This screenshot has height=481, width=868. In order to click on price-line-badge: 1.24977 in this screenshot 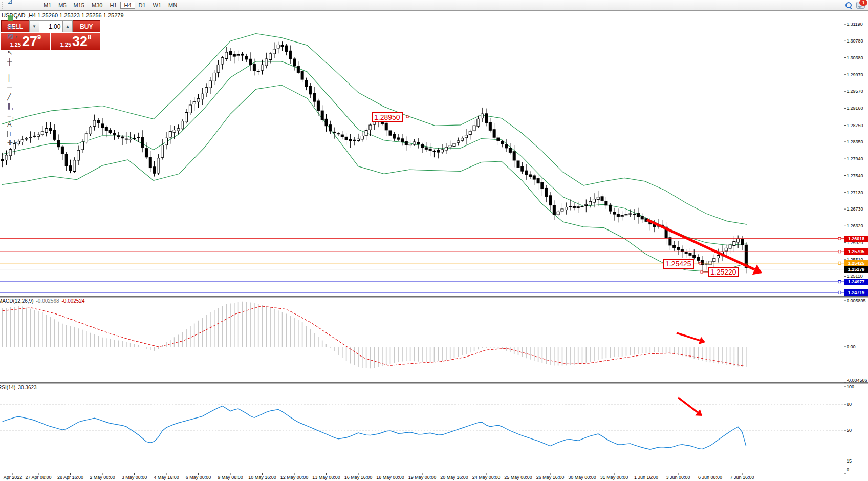, I will do `click(856, 282)`.